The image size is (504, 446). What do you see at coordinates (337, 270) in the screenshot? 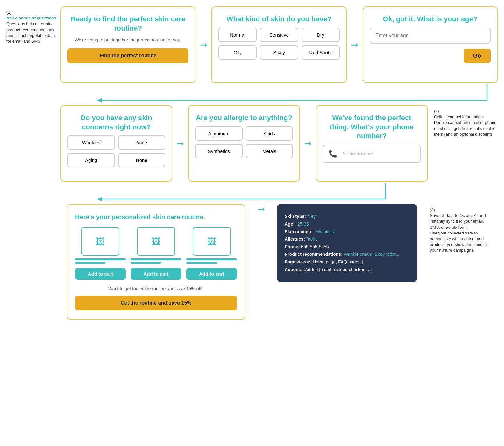
I see `data-actions-value: [Added to cart, started checkout...]` at bounding box center [337, 270].